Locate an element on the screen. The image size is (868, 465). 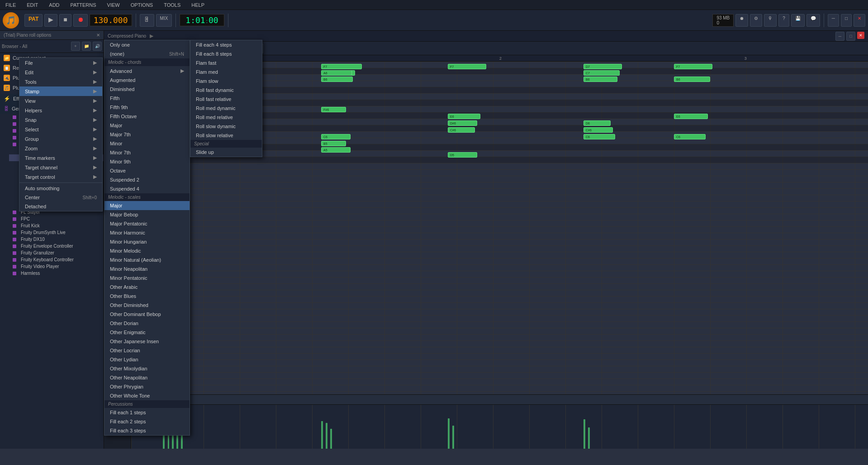
pat-button: PAT is located at coordinates (33, 20).